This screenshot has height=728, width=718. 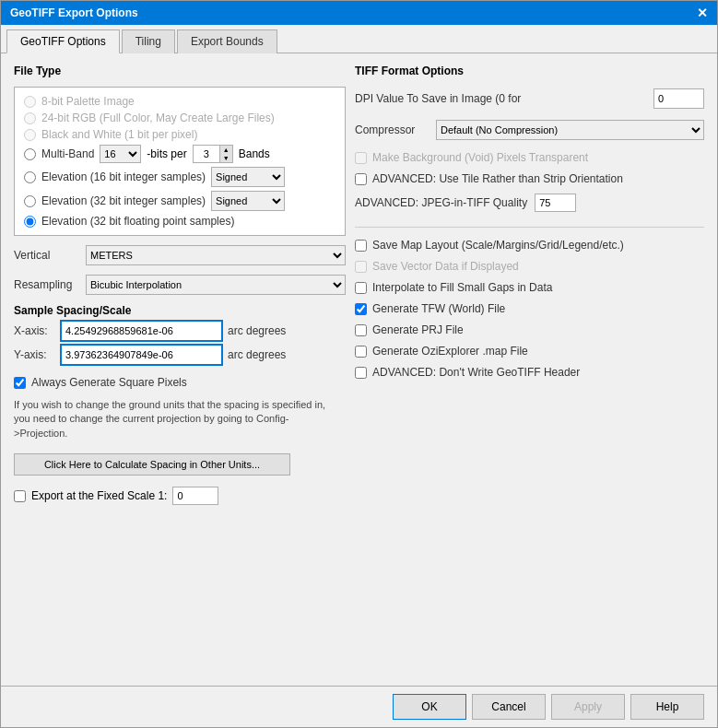 What do you see at coordinates (226, 149) in the screenshot?
I see `bands-up-button: ▲` at bounding box center [226, 149].